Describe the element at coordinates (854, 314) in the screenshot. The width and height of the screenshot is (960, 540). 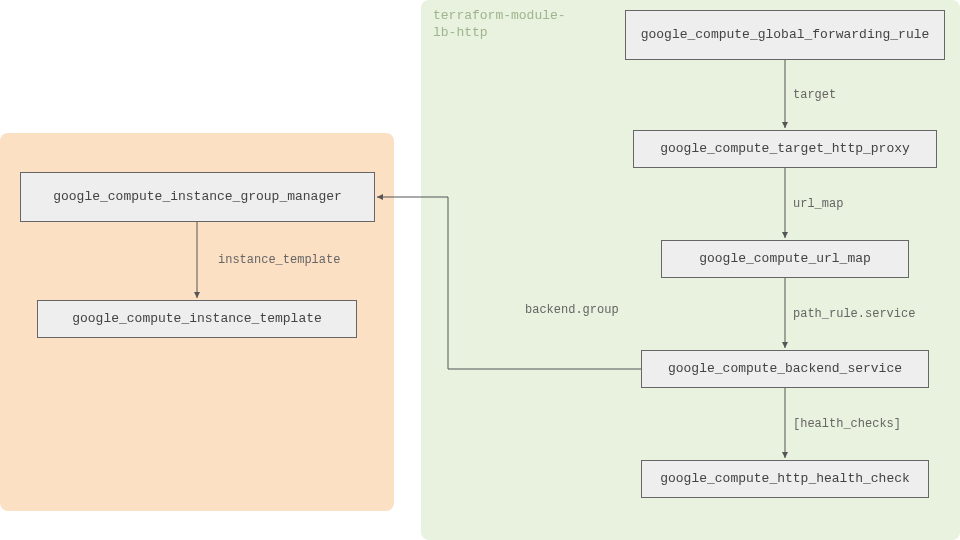
I see `edge-label-path-rule-service: path_rule.service` at that location.